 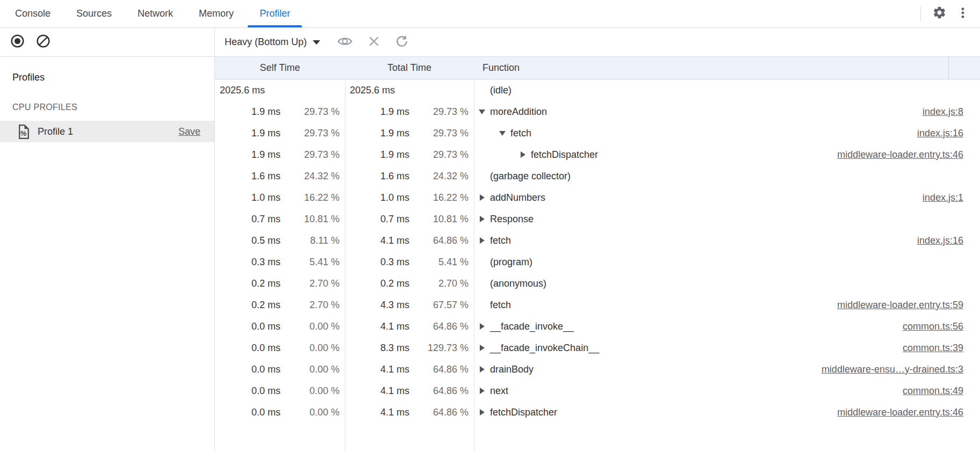 I want to click on total-time-cell: 2025.6 ms, so click(x=409, y=90).